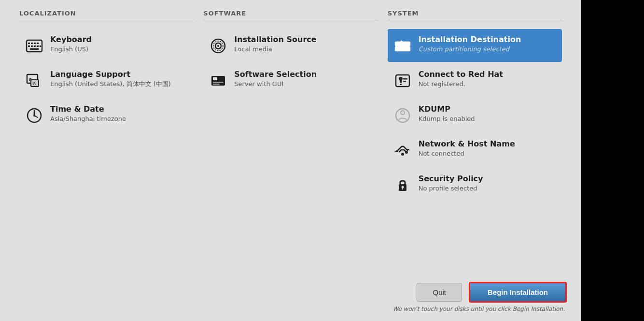 This screenshot has height=321, width=644. Describe the element at coordinates (275, 84) in the screenshot. I see `item-subtitle-software-selection: Server with GUI` at that location.